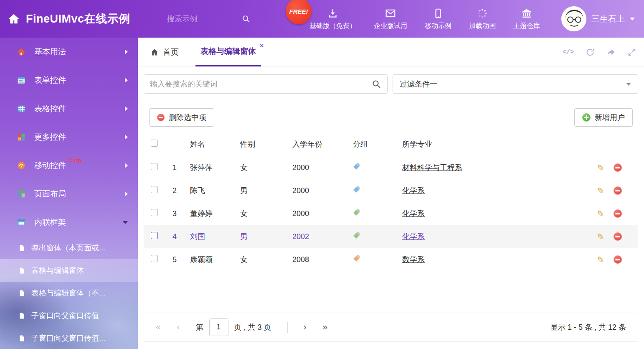  I want to click on sidebar-item-grid-controls: 表格控件, so click(69, 109).